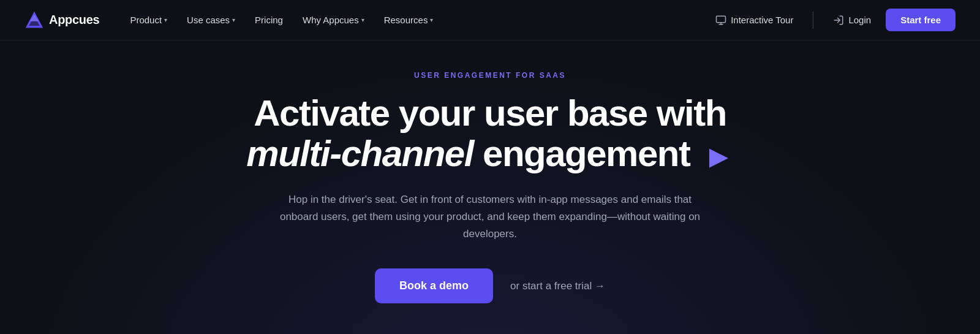 The image size is (980, 334). Describe the element at coordinates (208, 20) in the screenshot. I see `nav-usecases-label: Use cases` at that location.